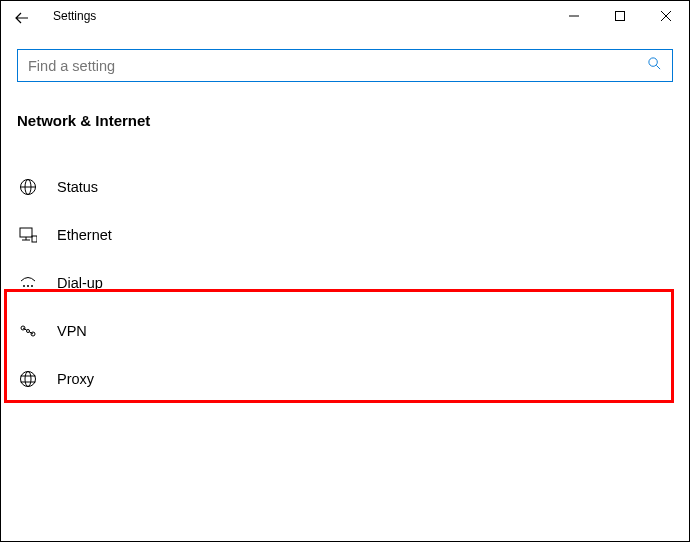 Image resolution: width=690 pixels, height=542 pixels. What do you see at coordinates (345, 331) in the screenshot?
I see `nav-item-vpn: VPN` at bounding box center [345, 331].